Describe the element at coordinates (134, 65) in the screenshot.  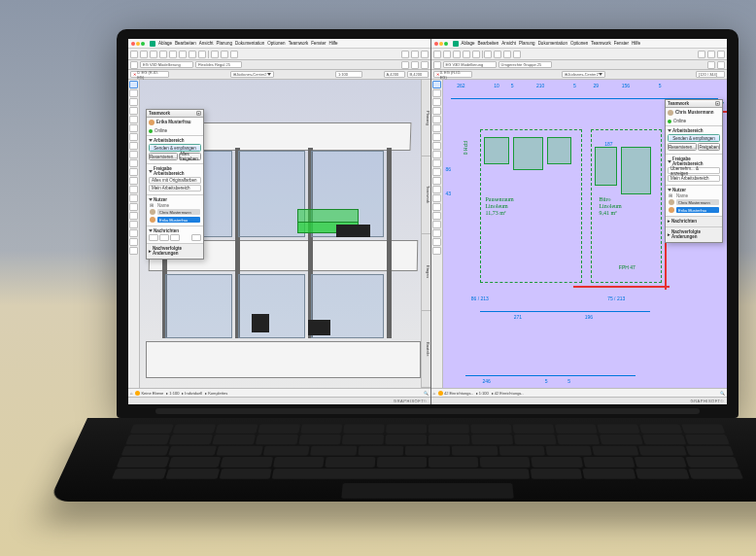
I see `info-cursor-icon` at that location.